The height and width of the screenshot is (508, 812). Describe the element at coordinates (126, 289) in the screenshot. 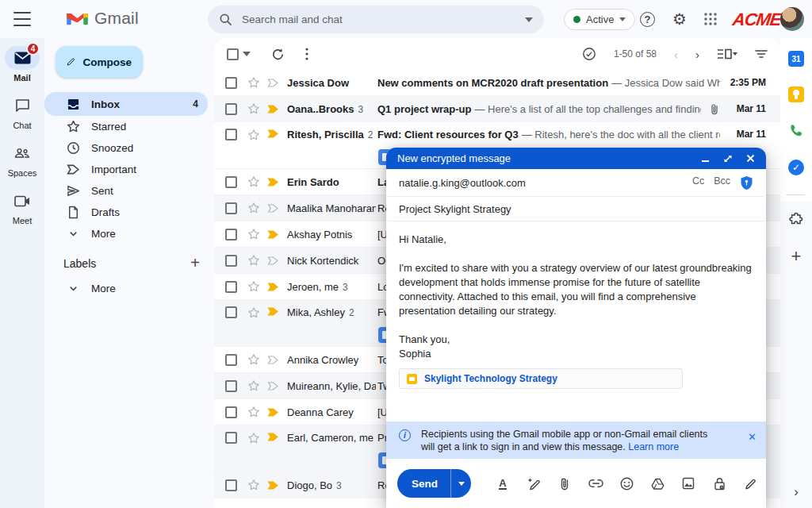

I see `sidebar-item-labels-more: More` at that location.